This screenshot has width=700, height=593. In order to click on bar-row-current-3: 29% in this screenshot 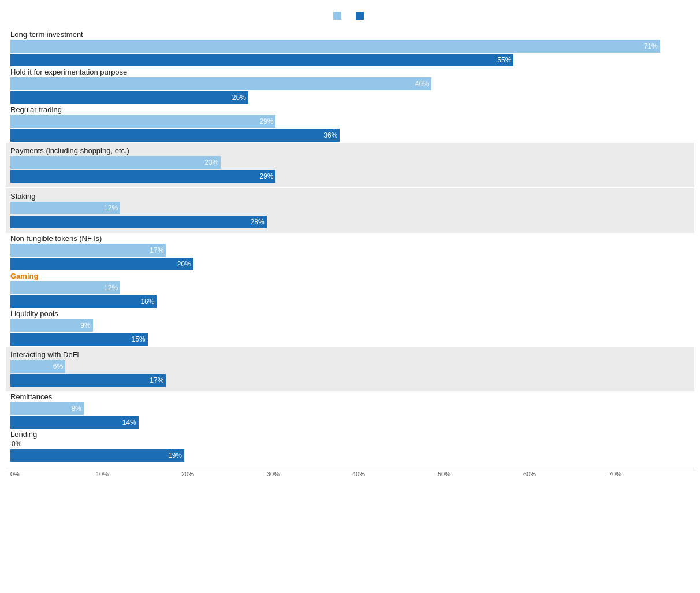, I will do `click(350, 176)`.